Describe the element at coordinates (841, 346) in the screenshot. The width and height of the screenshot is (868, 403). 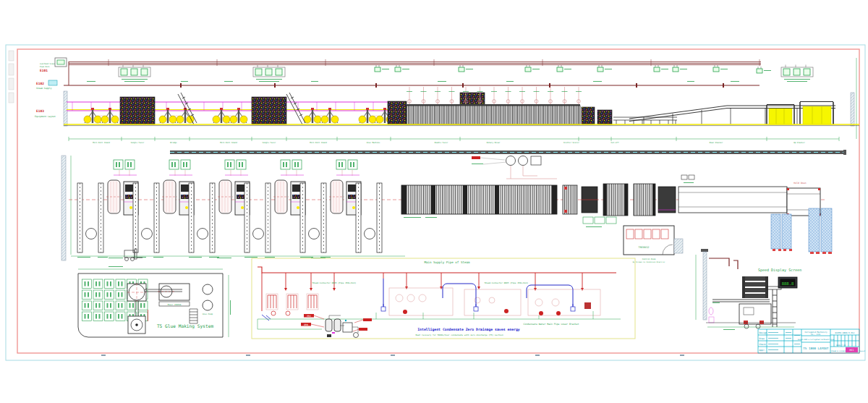
I see `drawing-date: 2020-7-15` at that location.